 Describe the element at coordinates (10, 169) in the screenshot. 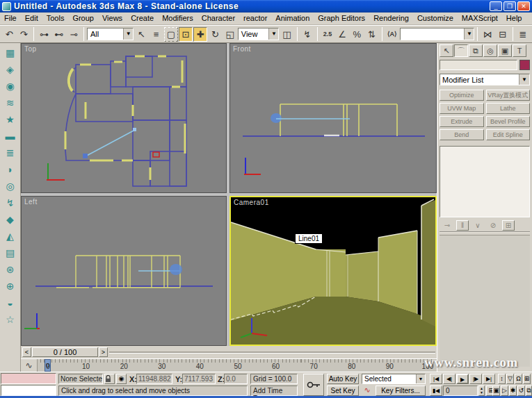

I see `reactor-dashpot-icon: ◗` at that location.